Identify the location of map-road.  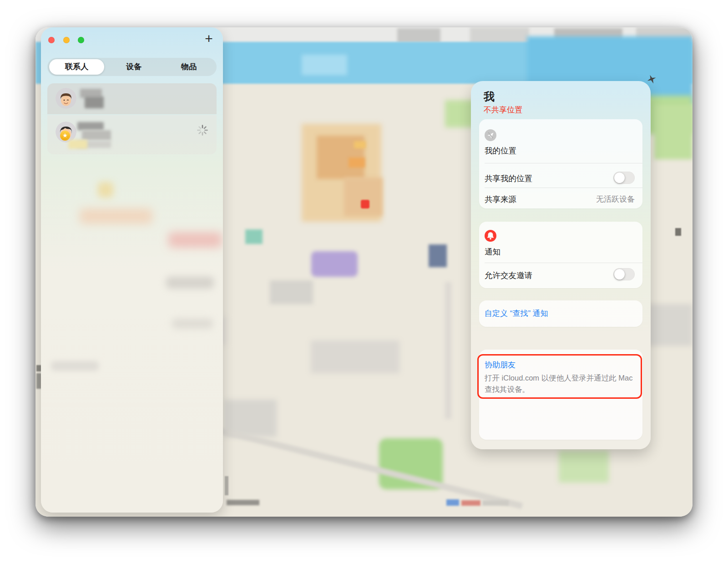
(448, 351).